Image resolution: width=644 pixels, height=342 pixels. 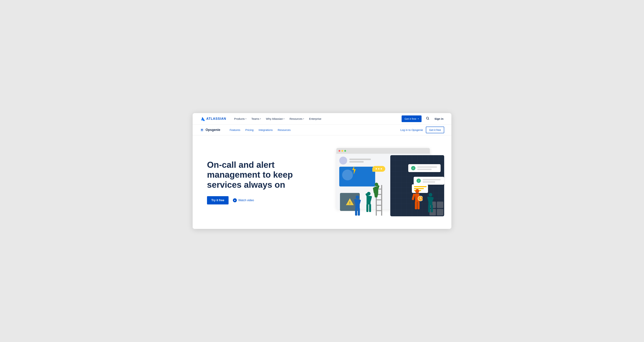 I want to click on chat-bubble, so click(x=379, y=169).